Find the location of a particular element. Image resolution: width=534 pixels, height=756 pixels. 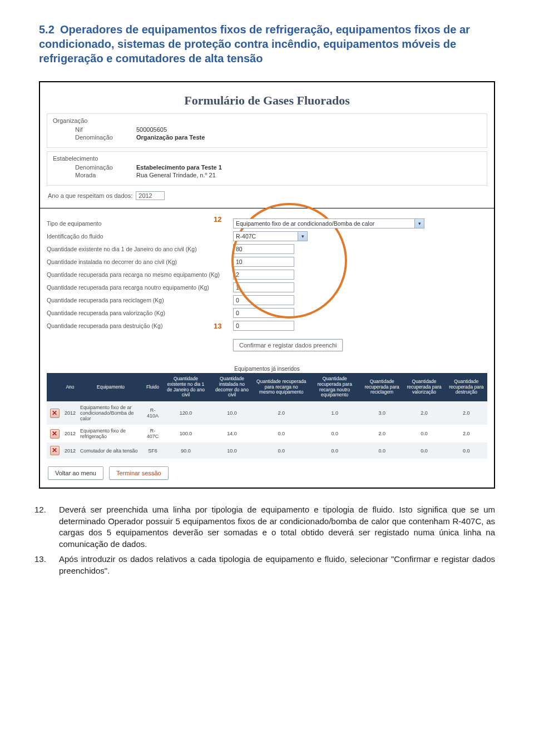

confirm-button: Confirmar e registar dados preenchi is located at coordinates (288, 345).